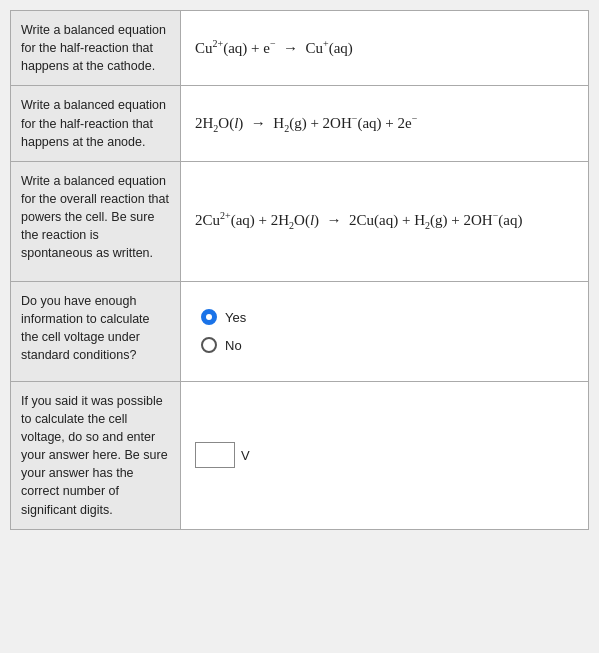  Describe the element at coordinates (224, 317) in the screenshot. I see `yes-option: Yes` at that location.